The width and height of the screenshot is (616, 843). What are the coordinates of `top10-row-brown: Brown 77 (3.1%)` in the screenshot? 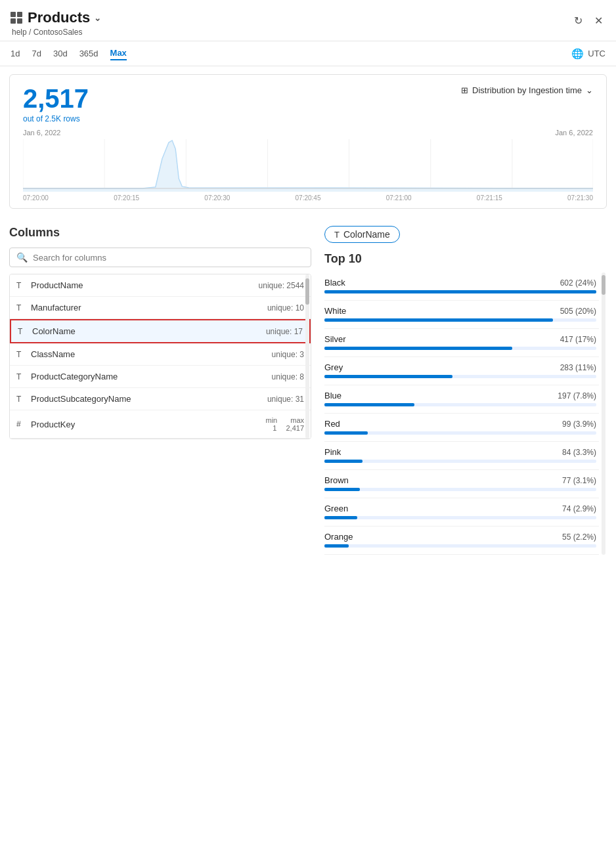 It's located at (462, 485).